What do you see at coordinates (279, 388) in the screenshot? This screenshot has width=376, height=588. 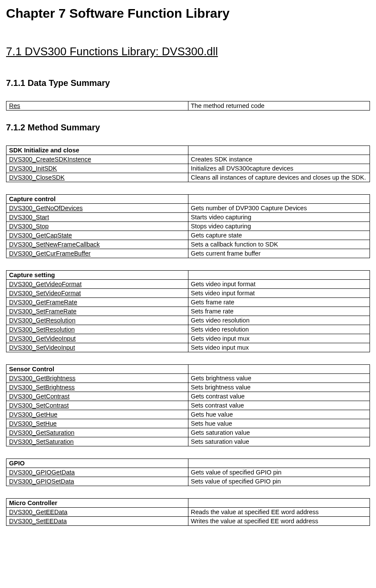 I see `method-desc: Sets brightness value` at bounding box center [279, 388].